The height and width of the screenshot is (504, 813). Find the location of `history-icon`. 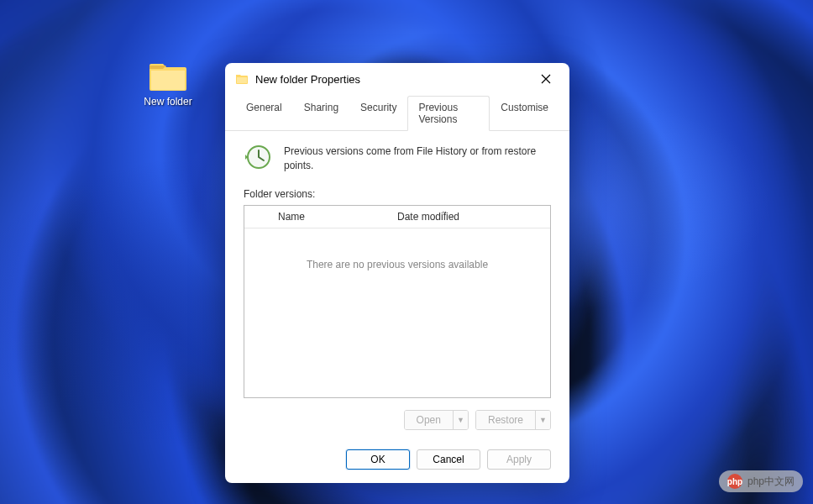

history-icon is located at coordinates (258, 157).